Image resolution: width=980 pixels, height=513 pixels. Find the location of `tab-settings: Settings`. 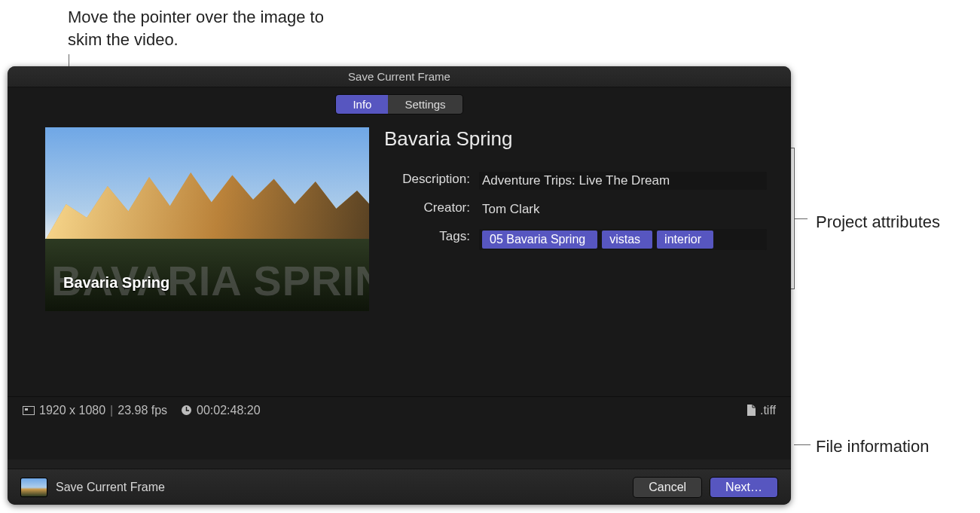

tab-settings: Settings is located at coordinates (425, 104).